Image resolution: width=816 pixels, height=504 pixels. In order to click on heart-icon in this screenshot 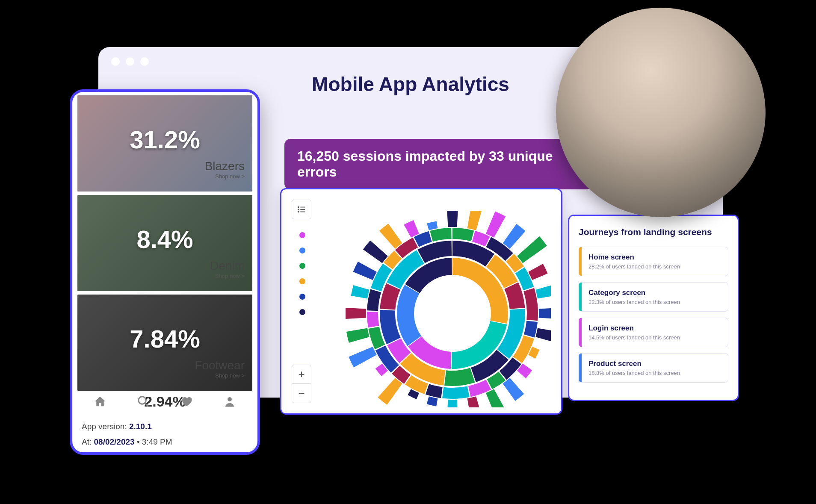, I will do `click(186, 401)`.